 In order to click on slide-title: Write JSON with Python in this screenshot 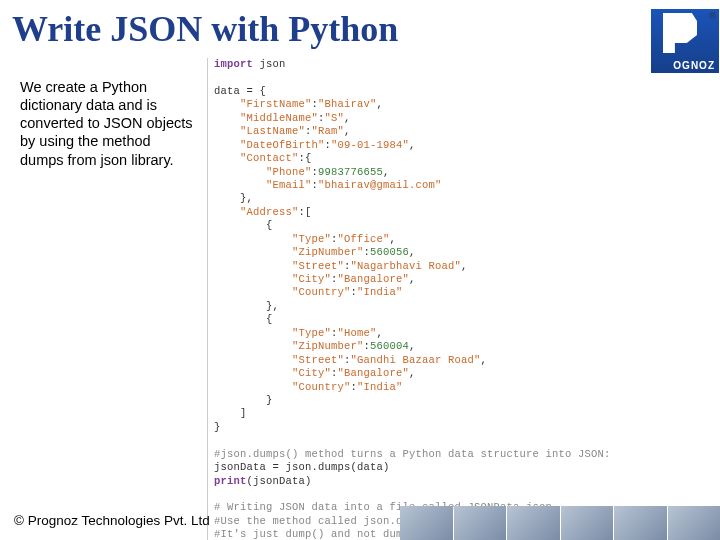, I will do `click(360, 25)`.